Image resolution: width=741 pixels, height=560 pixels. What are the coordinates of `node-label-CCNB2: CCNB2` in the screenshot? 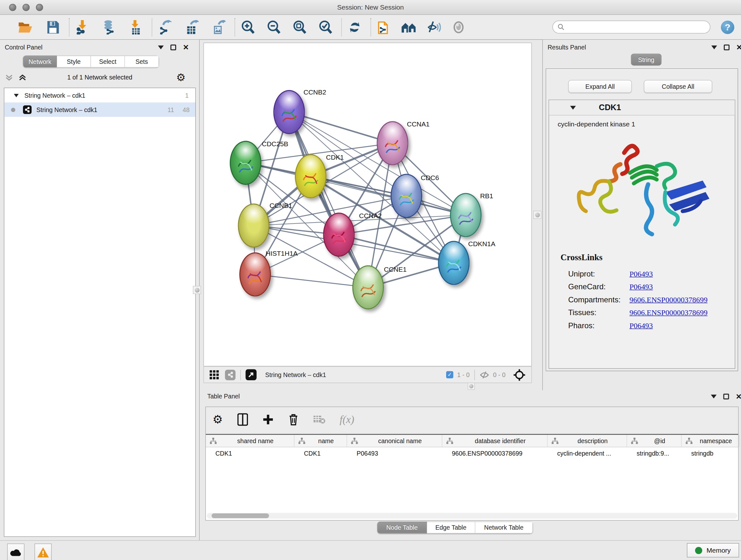 It's located at (315, 92).